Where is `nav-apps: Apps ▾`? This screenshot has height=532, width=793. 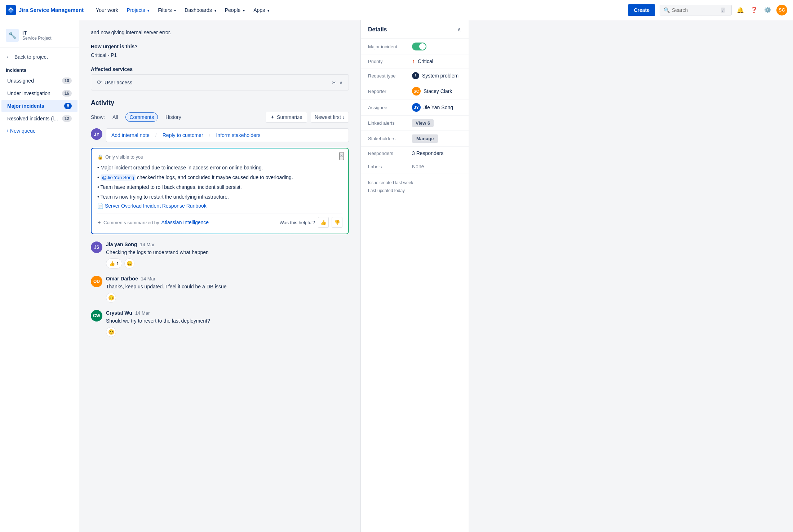 nav-apps: Apps ▾ is located at coordinates (261, 10).